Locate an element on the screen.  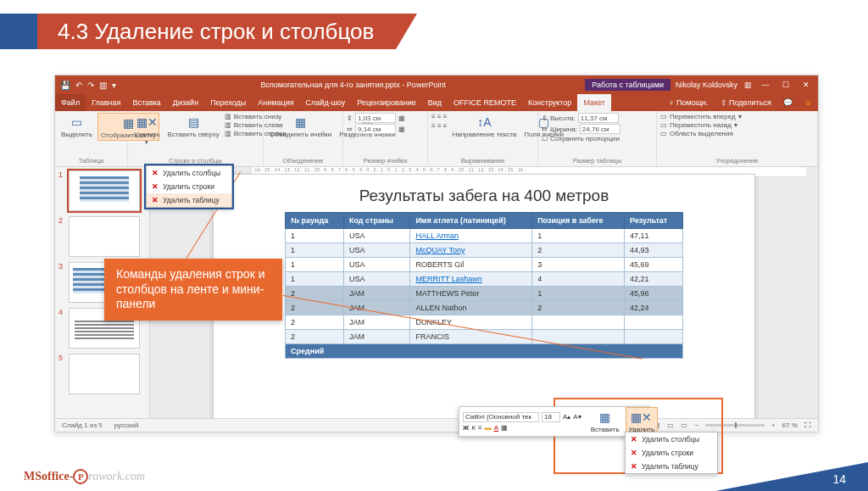
table-cell: MATTHEWS Peter is located at coordinates (471, 293).